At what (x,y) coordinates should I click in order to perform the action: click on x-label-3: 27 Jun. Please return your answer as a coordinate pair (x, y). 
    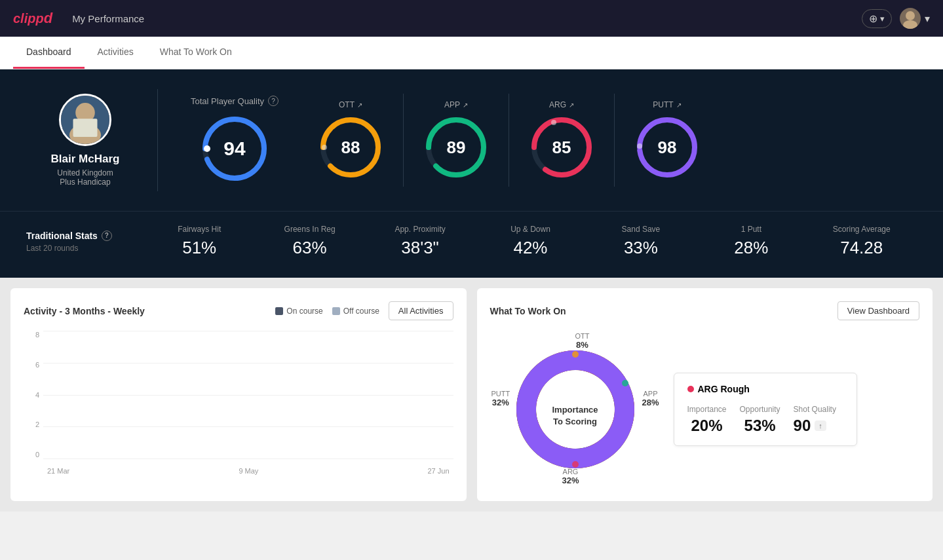
    Looking at the image, I should click on (438, 471).